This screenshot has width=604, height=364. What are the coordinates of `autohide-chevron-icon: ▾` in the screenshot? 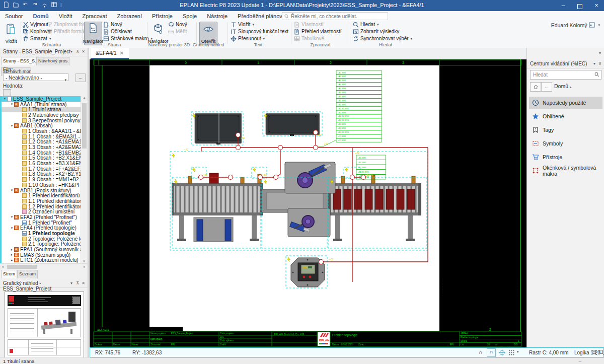 It's located at (600, 53).